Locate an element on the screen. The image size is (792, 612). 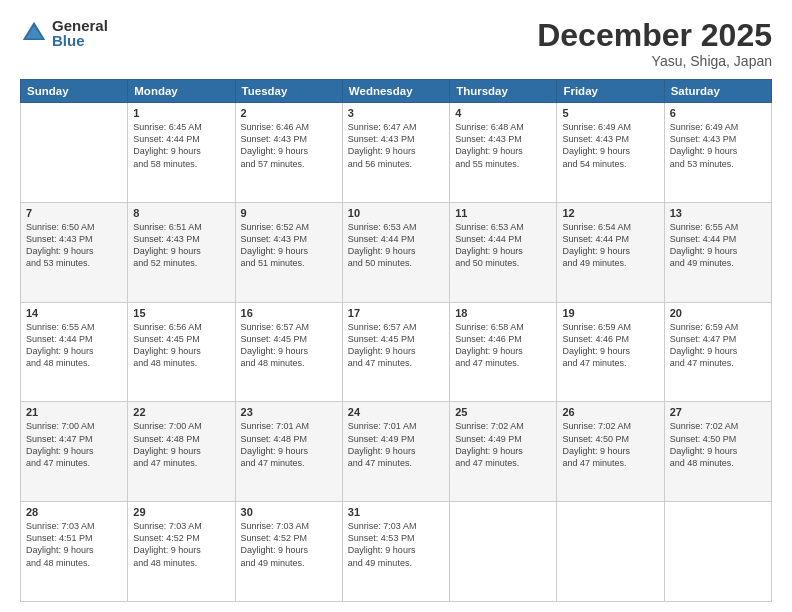
logo: General Blue is located at coordinates (64, 33).